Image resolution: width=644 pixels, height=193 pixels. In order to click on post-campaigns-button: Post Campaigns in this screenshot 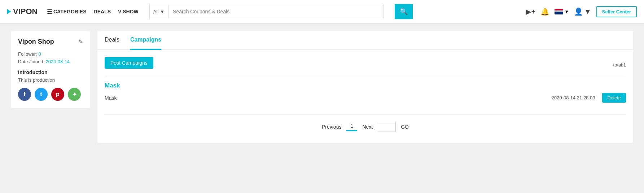, I will do `click(129, 63)`.